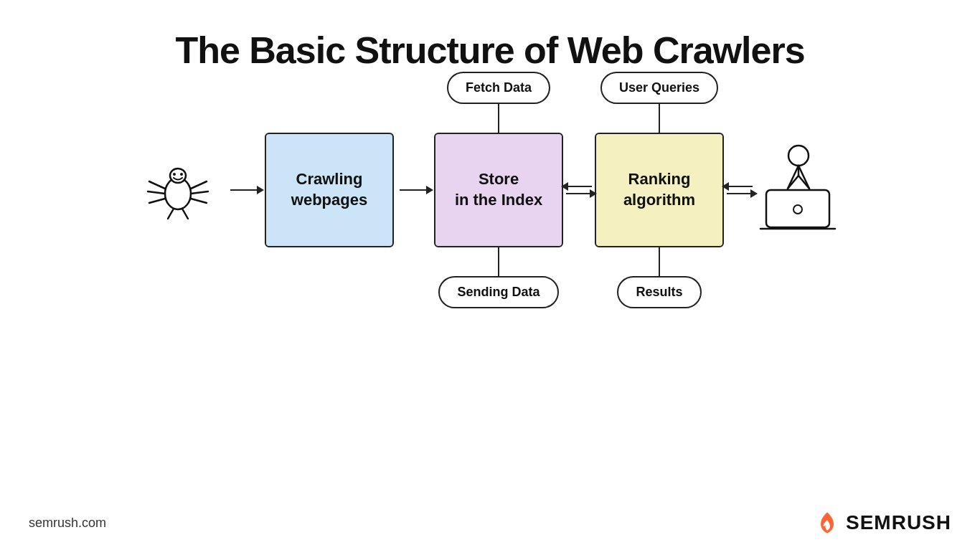 The height and width of the screenshot is (550, 980). I want to click on semrush-flame-icon, so click(827, 523).